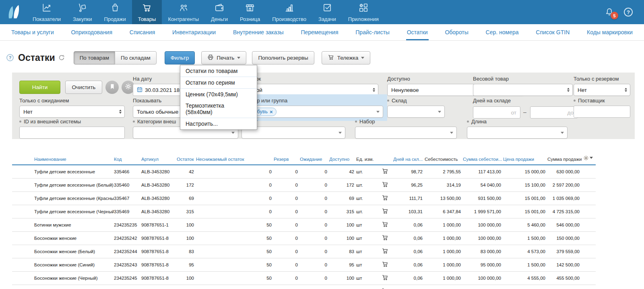 This screenshot has height=289, width=644. I want to click on cell-stock: 70, so click(186, 287).